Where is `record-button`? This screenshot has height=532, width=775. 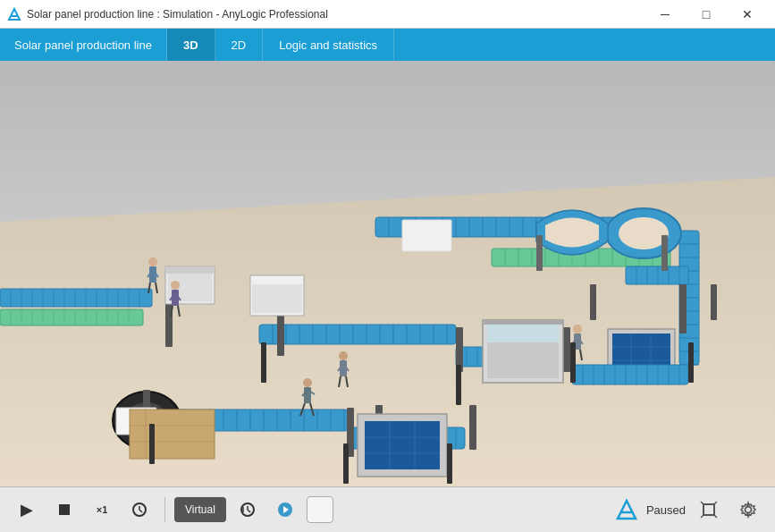 record-button is located at coordinates (139, 510).